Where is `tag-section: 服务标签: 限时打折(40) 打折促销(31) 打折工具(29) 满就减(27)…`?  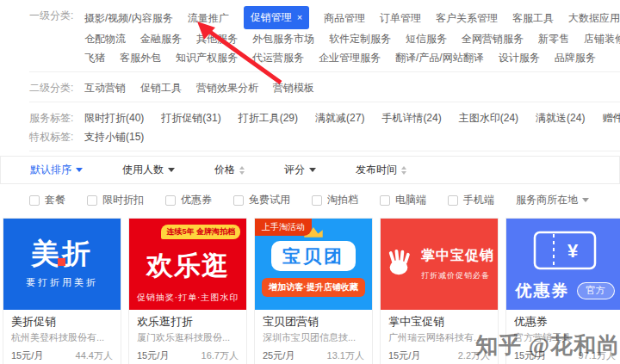
tag-section: 服务标签: 限时打折(40) 打折促销(31) 打折工具(29) 满就减(27)… is located at coordinates (325, 127).